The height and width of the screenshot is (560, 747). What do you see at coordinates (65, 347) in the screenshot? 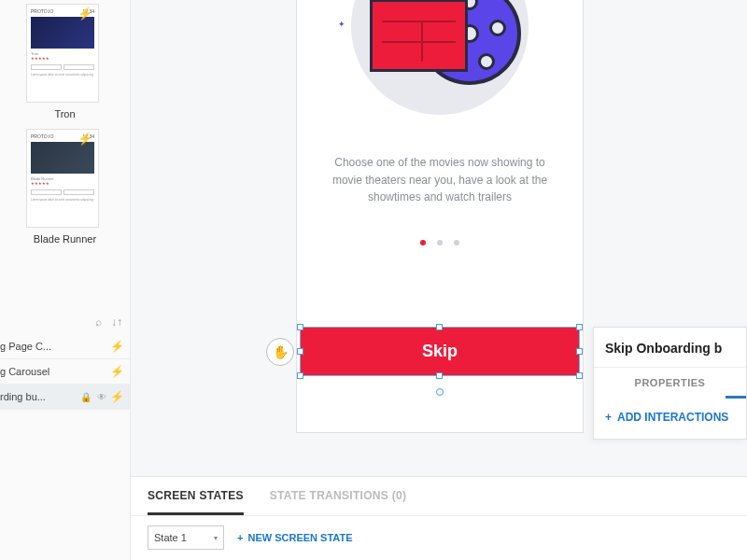
I see `layer-item: g Page C... ⚡` at bounding box center [65, 347].